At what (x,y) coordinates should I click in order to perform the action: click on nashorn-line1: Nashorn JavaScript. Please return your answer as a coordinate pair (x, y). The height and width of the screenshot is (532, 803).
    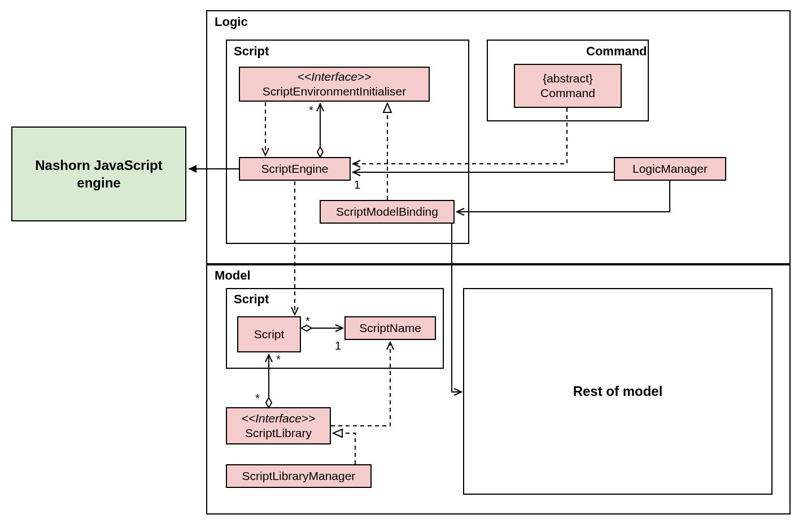
    Looking at the image, I should click on (98, 165).